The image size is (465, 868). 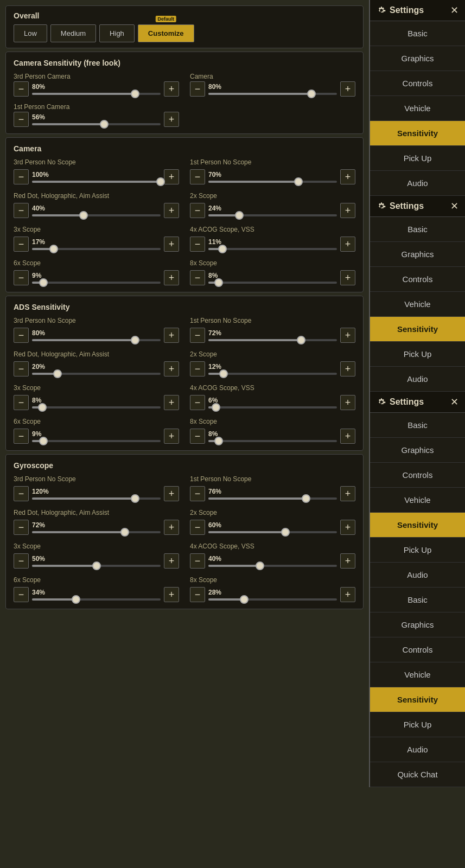 I want to click on camera-reddot-decrease: −, so click(x=21, y=210).